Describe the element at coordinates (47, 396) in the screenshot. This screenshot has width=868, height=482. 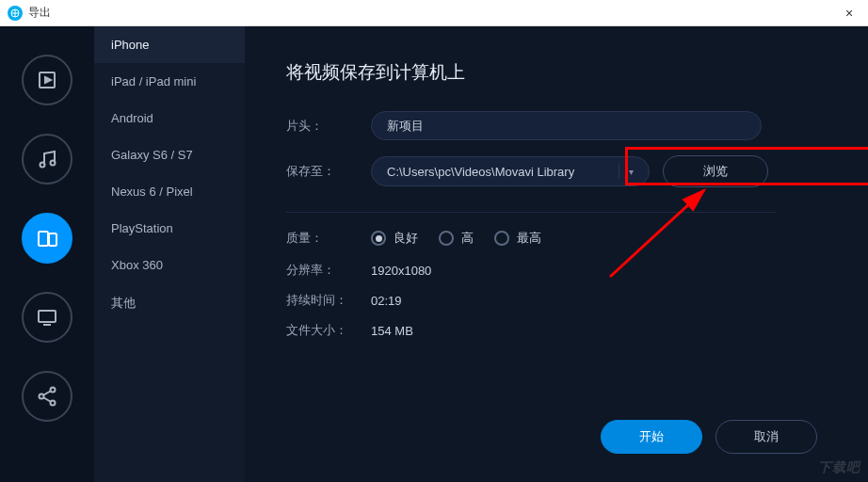
I see `share-tab` at that location.